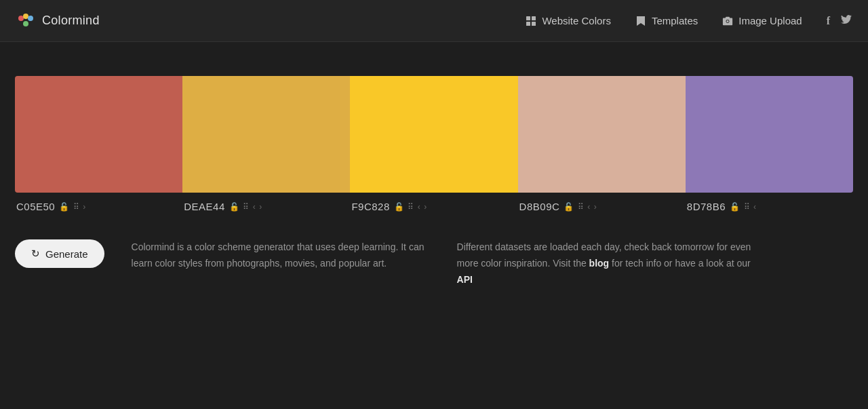 Image resolution: width=868 pixels, height=409 pixels. I want to click on image-upload-label: Image Upload, so click(770, 20).